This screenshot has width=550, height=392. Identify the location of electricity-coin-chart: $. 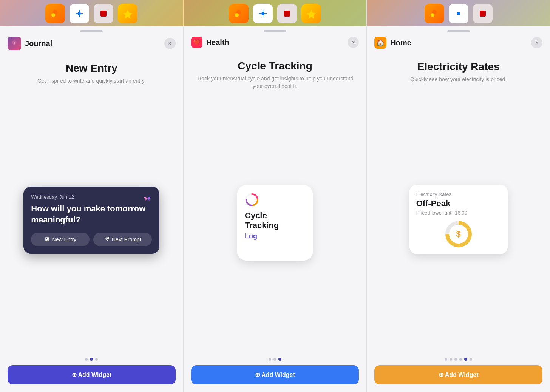
(459, 234).